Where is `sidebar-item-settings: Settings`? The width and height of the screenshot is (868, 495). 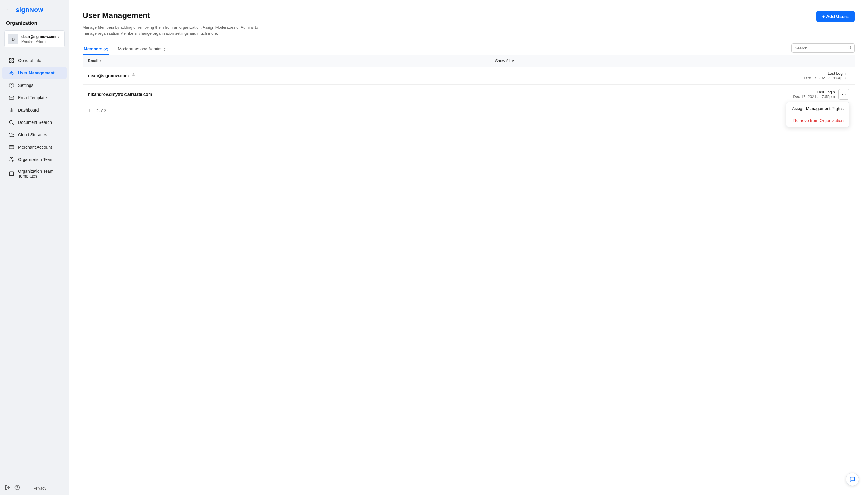 sidebar-item-settings: Settings is located at coordinates (35, 85).